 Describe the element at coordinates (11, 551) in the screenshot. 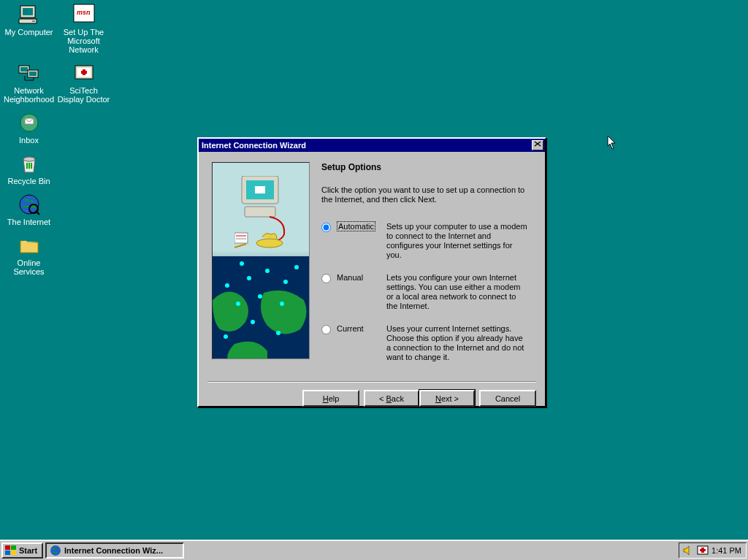

I see `windows-logo-icon` at that location.